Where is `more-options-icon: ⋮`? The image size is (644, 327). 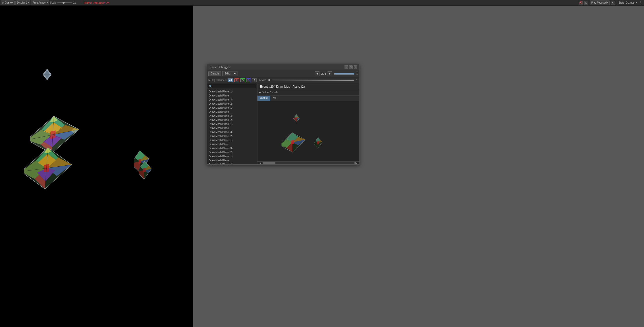
more-options-icon: ⋮ is located at coordinates (640, 3).